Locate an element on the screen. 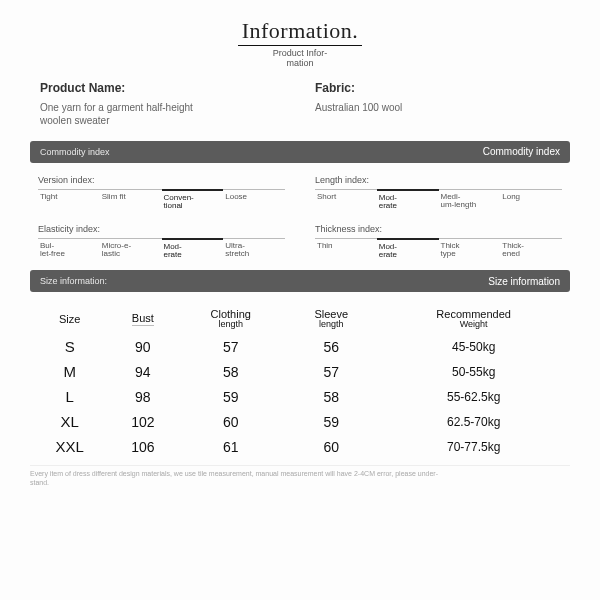  product-name-label: Product Name: is located at coordinates (162, 88).